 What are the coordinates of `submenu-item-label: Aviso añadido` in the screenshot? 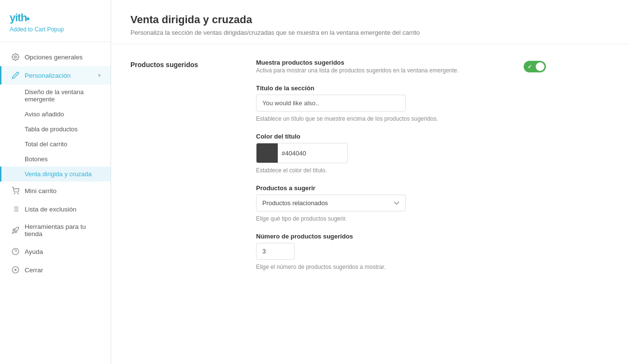 It's located at (44, 114).